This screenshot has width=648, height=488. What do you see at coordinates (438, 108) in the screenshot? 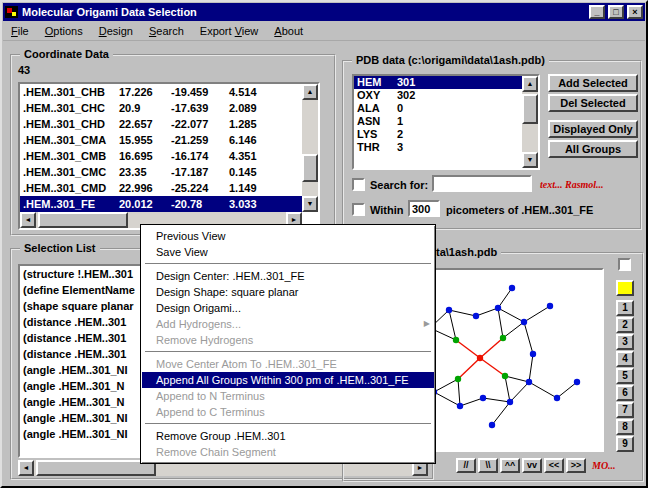
I see `pdb-row: ALA0` at bounding box center [438, 108].